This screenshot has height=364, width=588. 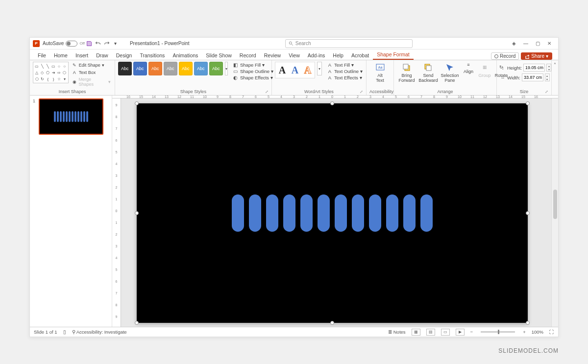 What do you see at coordinates (397, 332) in the screenshot?
I see `notes-button: ≣ Notes` at bounding box center [397, 332].